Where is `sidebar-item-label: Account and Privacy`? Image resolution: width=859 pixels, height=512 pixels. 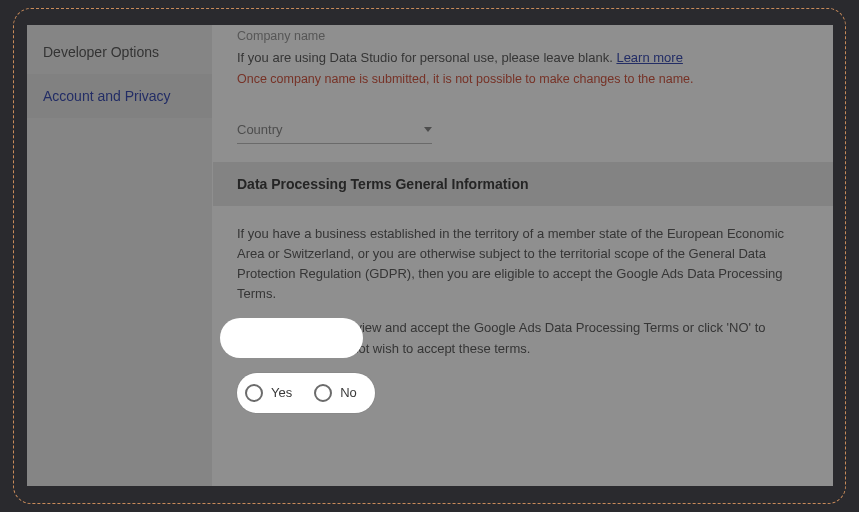
sidebar-item-label: Account and Privacy is located at coordinates (107, 96).